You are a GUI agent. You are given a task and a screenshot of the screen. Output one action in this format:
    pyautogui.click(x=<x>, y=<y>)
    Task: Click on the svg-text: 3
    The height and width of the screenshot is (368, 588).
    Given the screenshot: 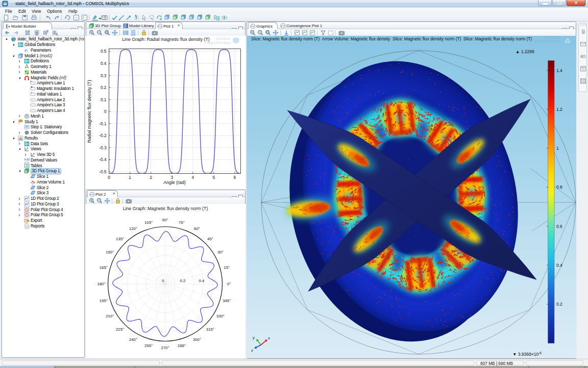 What is the action you would take?
    pyautogui.click(x=172, y=177)
    